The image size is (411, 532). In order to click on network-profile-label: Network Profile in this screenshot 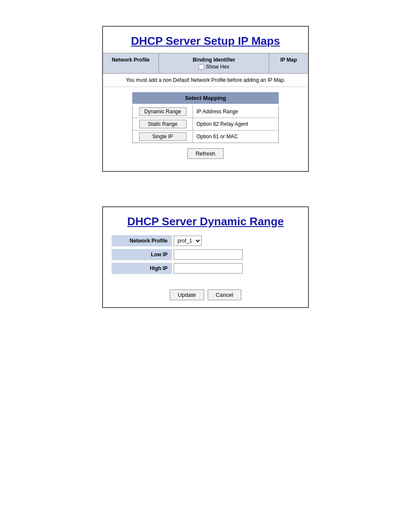, I will do `click(142, 241)`.